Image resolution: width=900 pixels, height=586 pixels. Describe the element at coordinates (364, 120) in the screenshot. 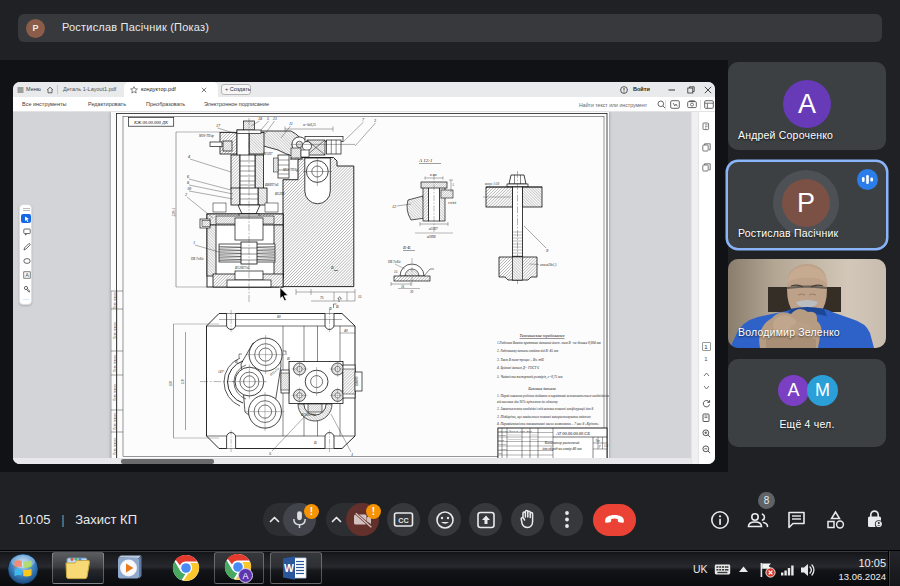

I see `svg-text: 7` at that location.